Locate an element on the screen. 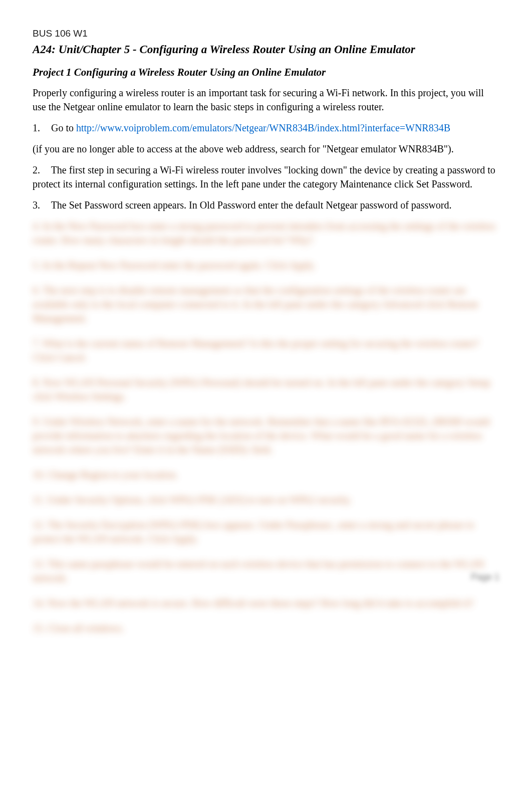  step-3: 3. The Set Password screen appears. In O… is located at coordinates (266, 205).